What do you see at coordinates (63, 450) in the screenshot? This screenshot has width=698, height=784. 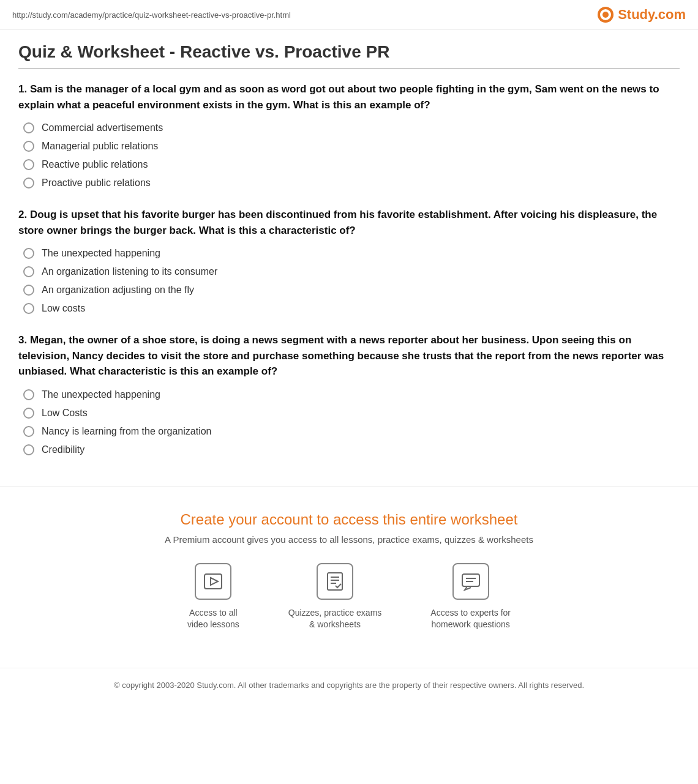 I see `q3-label-4: Credibility` at bounding box center [63, 450].